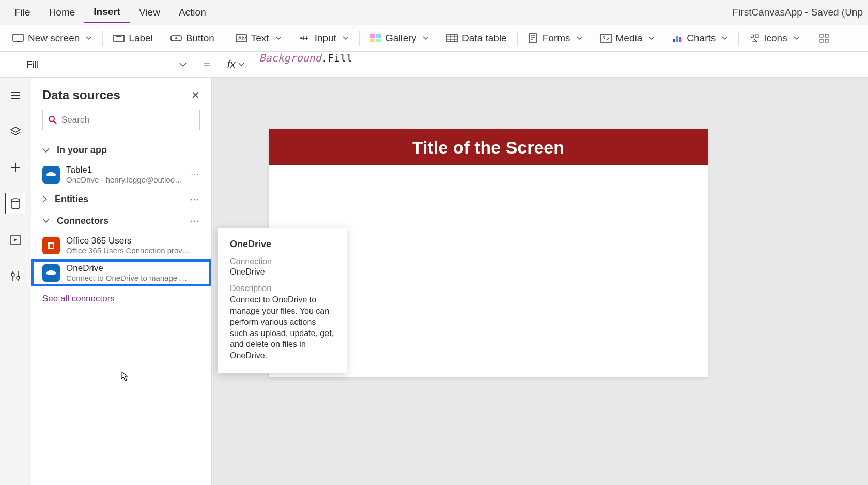 The height and width of the screenshot is (485, 868). What do you see at coordinates (326, 38) in the screenshot?
I see `input-label: Input` at bounding box center [326, 38].